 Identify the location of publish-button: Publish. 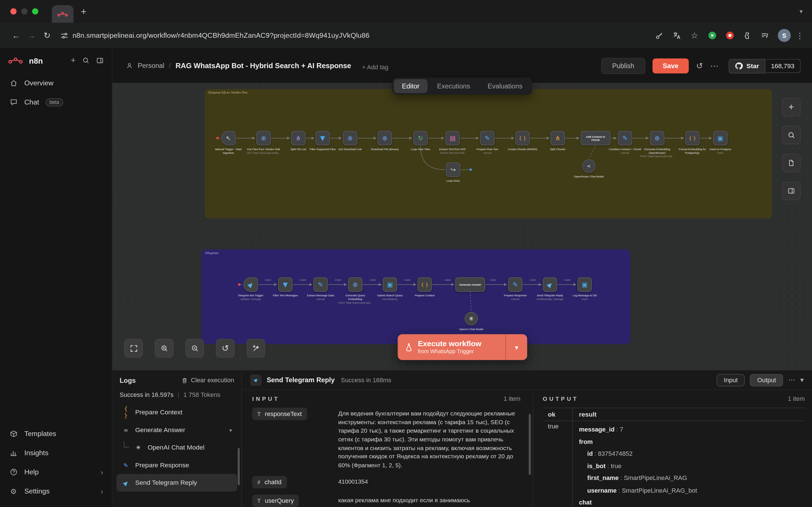
(623, 66).